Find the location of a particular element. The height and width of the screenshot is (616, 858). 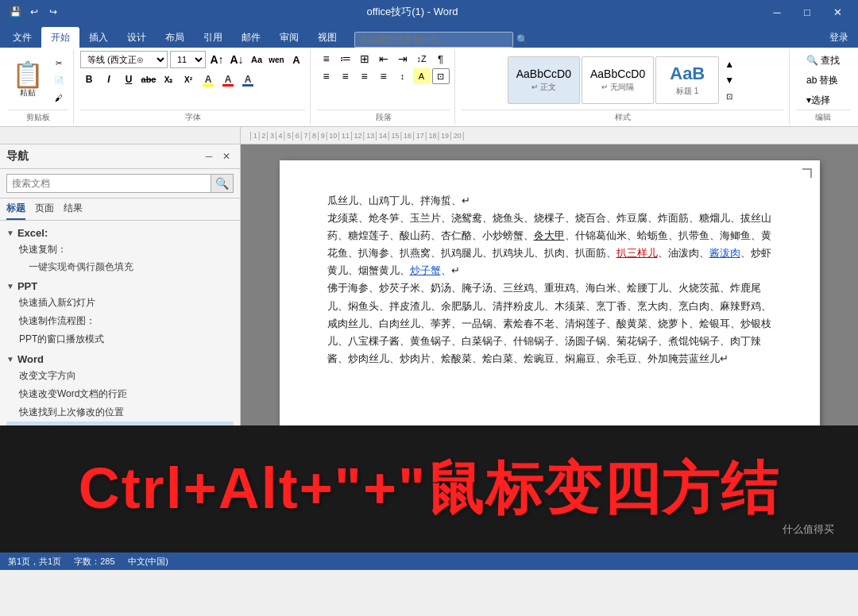

link-text-3: 炒子蟹 is located at coordinates (426, 270).